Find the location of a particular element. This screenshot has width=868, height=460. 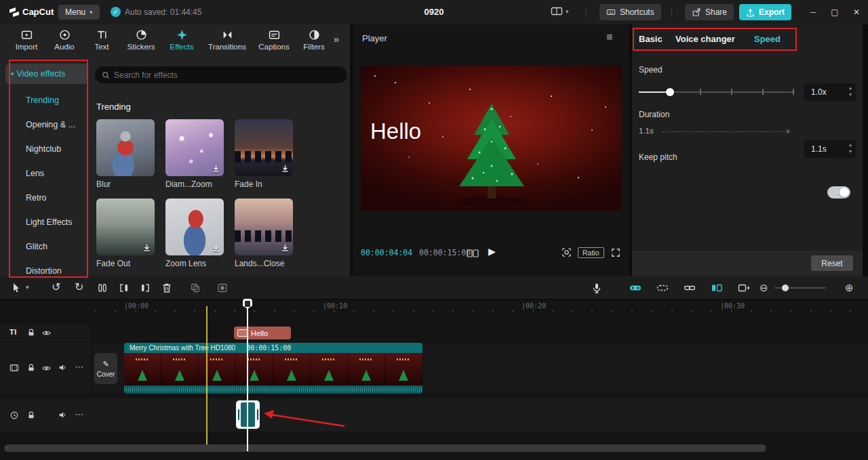

close-button: ✕ is located at coordinates (856, 12).